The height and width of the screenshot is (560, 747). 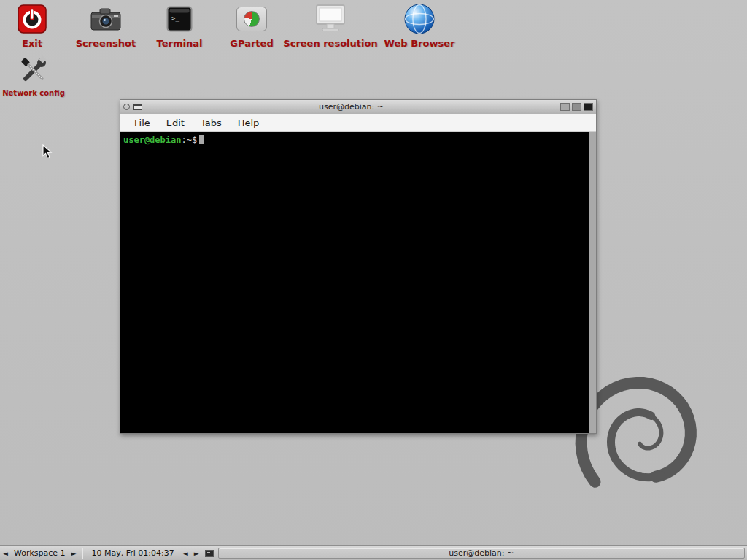 I want to click on terminal-icon: >_, so click(x=179, y=19).